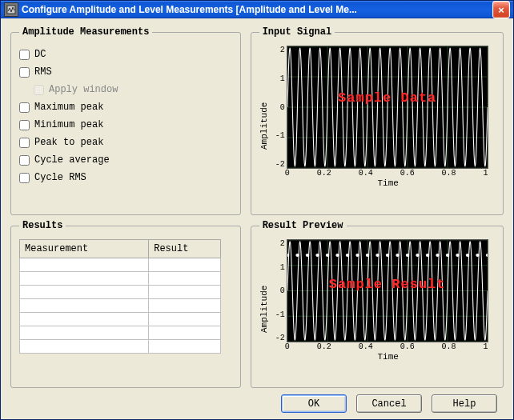 This screenshot has height=420, width=514. What do you see at coordinates (185, 250) in the screenshot?
I see `results-header-result: Result` at bounding box center [185, 250].